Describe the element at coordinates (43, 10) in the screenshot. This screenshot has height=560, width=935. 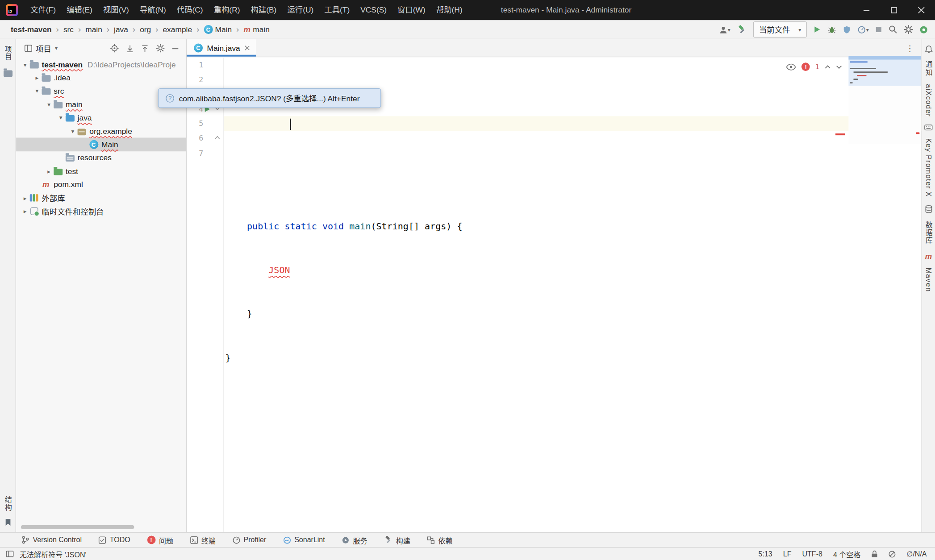
I see `menu-file: 文件(F)` at that location.